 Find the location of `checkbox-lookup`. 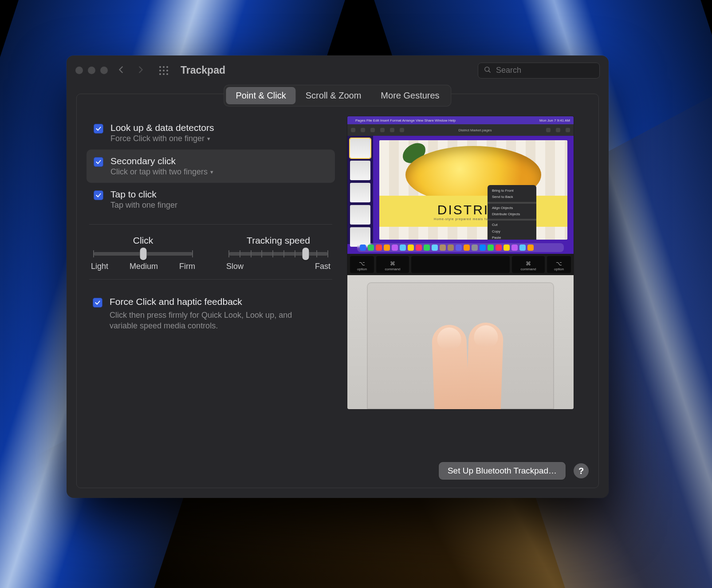

checkbox-lookup is located at coordinates (98, 129).